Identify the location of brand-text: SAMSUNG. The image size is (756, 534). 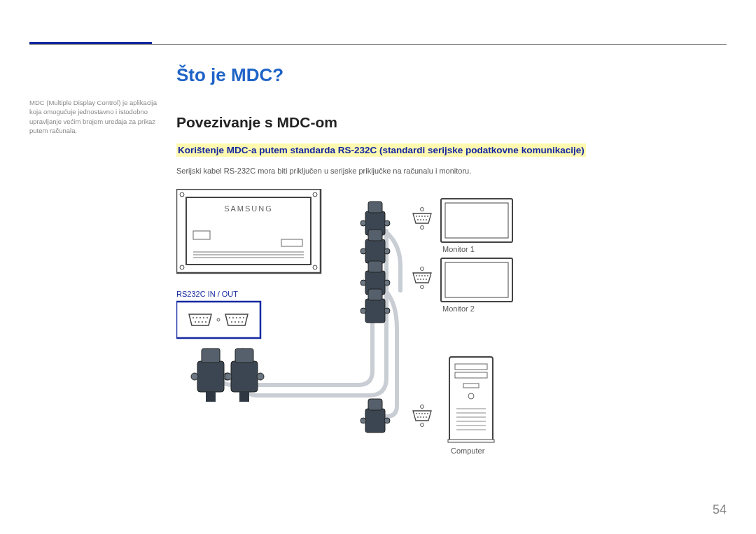
(248, 209).